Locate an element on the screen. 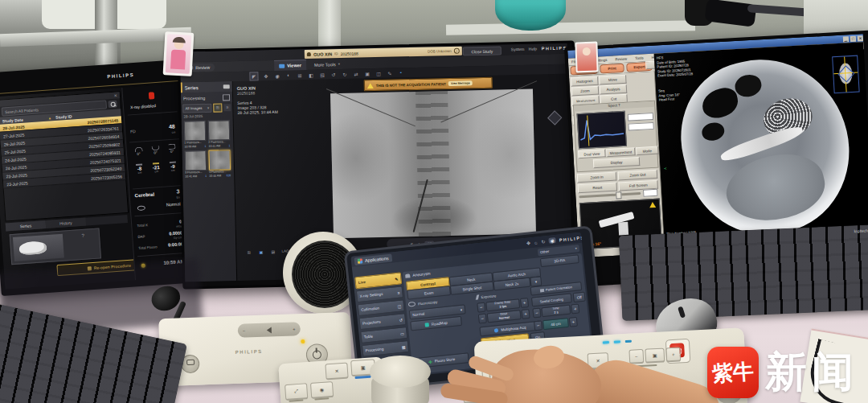 This screenshot has height=403, width=868. field-size-value: 48 cm is located at coordinates (556, 323).